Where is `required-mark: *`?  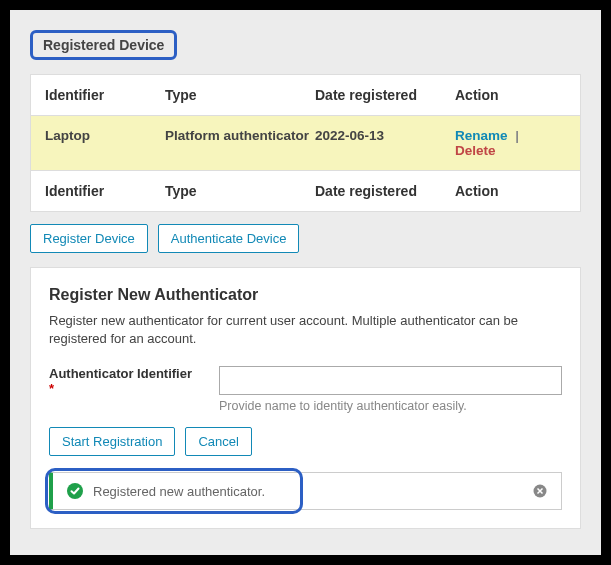
required-mark: * is located at coordinates (52, 388).